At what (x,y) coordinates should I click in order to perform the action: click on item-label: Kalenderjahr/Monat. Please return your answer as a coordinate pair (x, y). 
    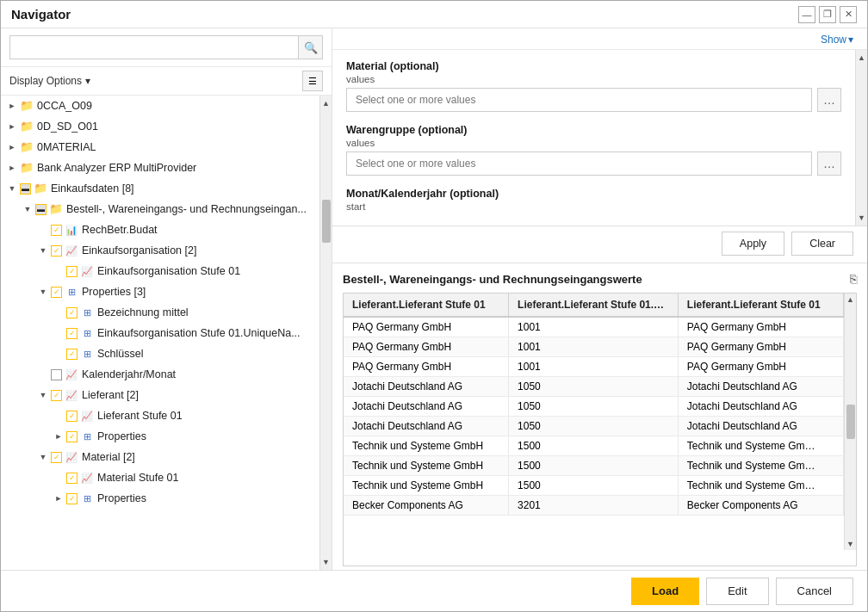
    Looking at the image, I should click on (129, 374).